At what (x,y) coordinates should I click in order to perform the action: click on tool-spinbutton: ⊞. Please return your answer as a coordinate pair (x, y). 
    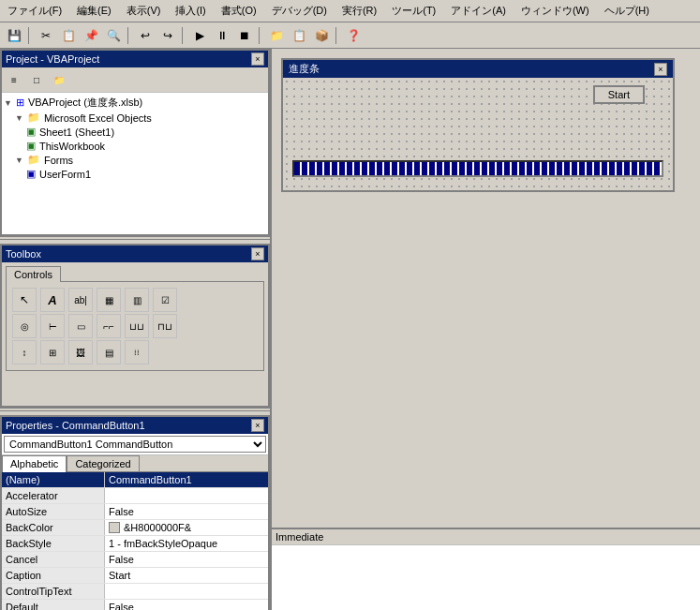
    Looking at the image, I should click on (52, 352).